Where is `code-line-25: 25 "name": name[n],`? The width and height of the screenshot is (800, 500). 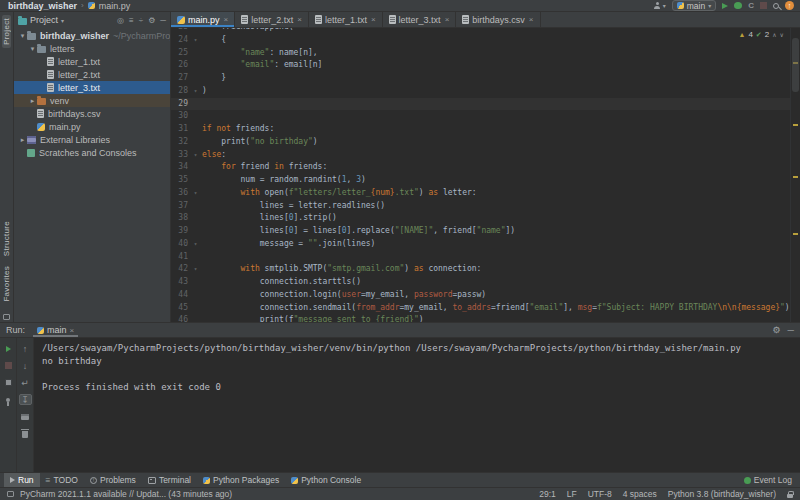 code-line-25: 25 "name": name[n], is located at coordinates (480, 54).